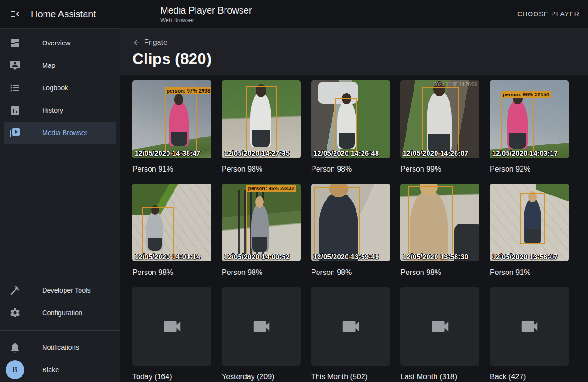  What do you see at coordinates (436, 153) in the screenshot?
I see `timestamp-overlay: 12/05/2020 14:26:07` at bounding box center [436, 153].